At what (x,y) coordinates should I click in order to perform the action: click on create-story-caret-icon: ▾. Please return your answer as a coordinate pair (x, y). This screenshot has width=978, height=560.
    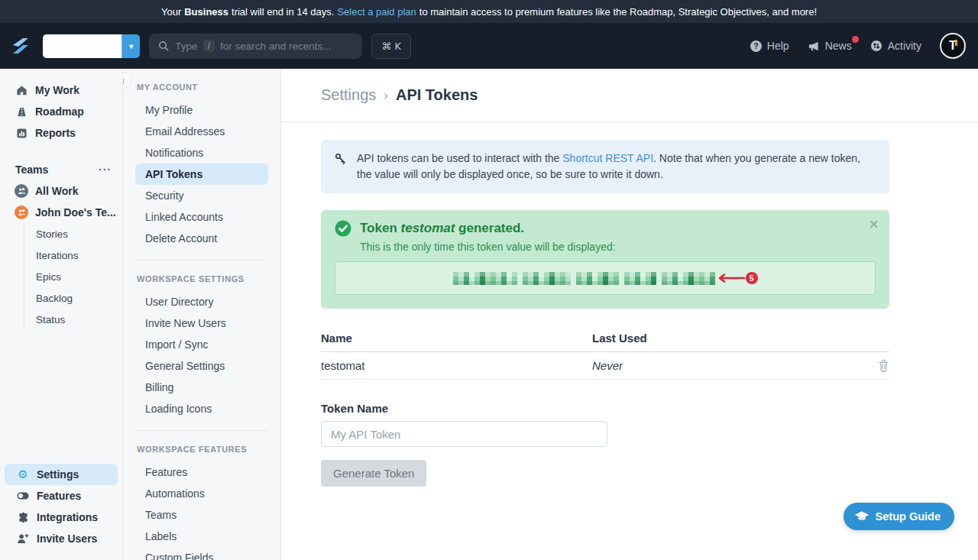
    Looking at the image, I should click on (131, 46).